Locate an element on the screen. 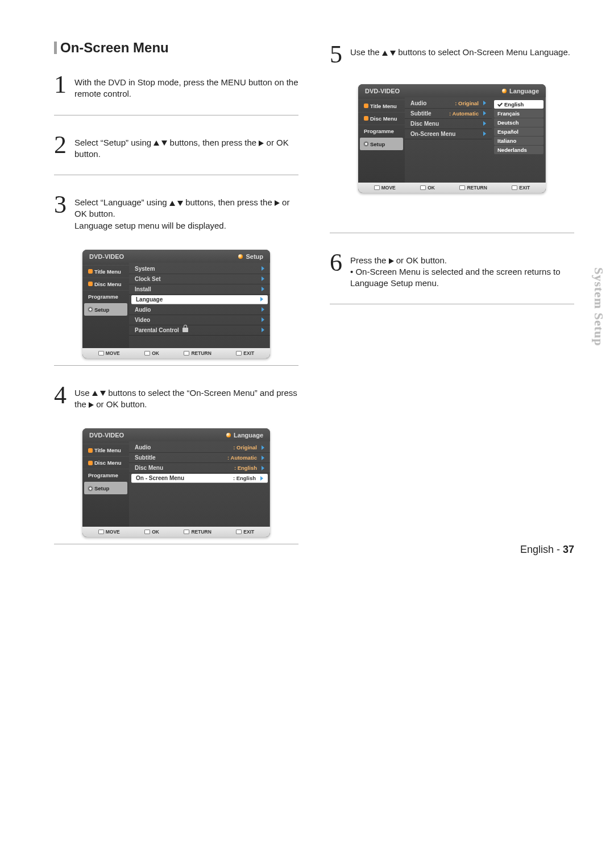  osd-menu-row: Audio is located at coordinates (200, 310).